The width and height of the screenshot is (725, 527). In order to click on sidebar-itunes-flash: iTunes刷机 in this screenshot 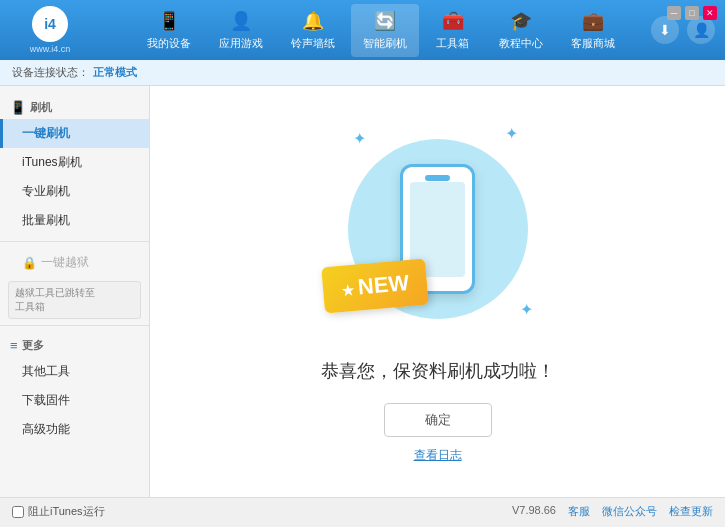, I will do `click(74, 162)`.